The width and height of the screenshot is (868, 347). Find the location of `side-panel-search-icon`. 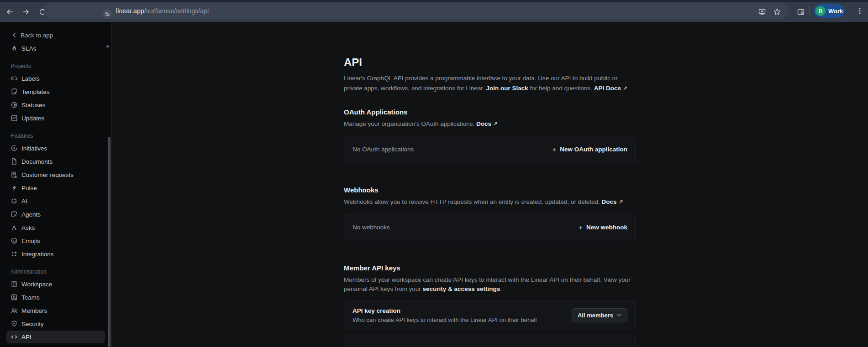

side-panel-search-icon is located at coordinates (801, 12).